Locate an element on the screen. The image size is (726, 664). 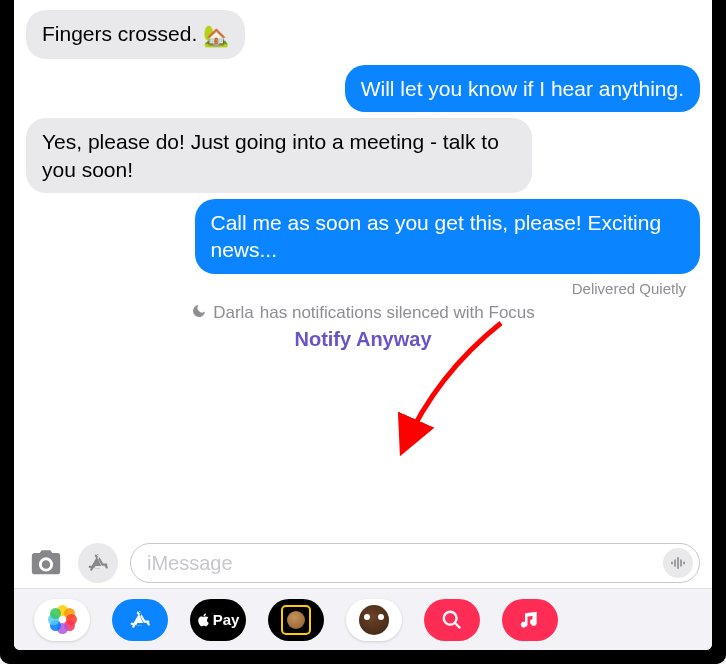
message-outgoing: Call me as soon as you get this, please!… is located at coordinates (363, 236).